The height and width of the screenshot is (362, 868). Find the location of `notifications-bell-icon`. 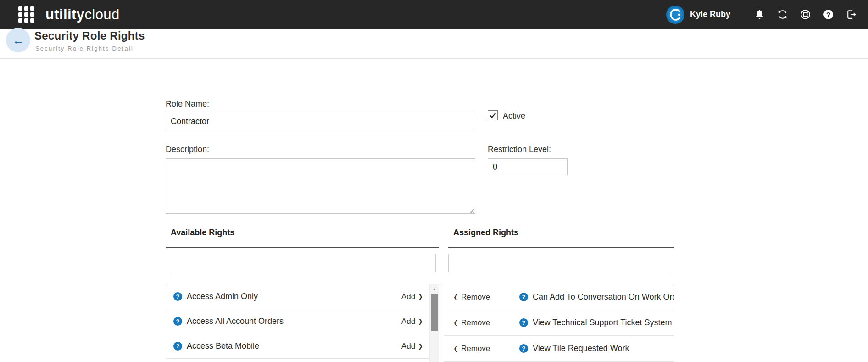

notifications-bell-icon is located at coordinates (759, 15).